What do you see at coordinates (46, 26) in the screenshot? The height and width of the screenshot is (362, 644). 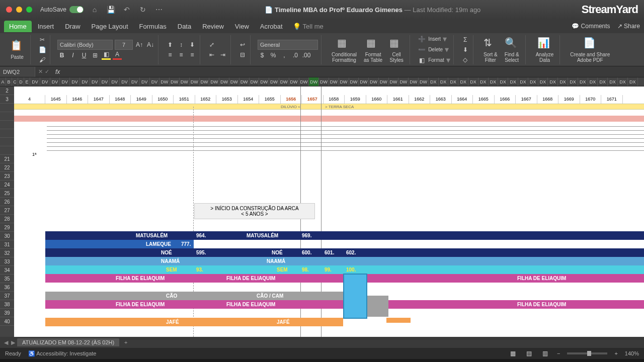 I see `tab-insert: Insert` at bounding box center [46, 26].